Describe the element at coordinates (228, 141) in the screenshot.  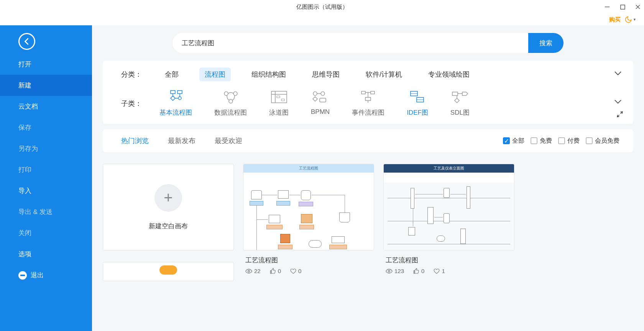
I see `filter-tab-most-liked: 最受欢迎` at that location.